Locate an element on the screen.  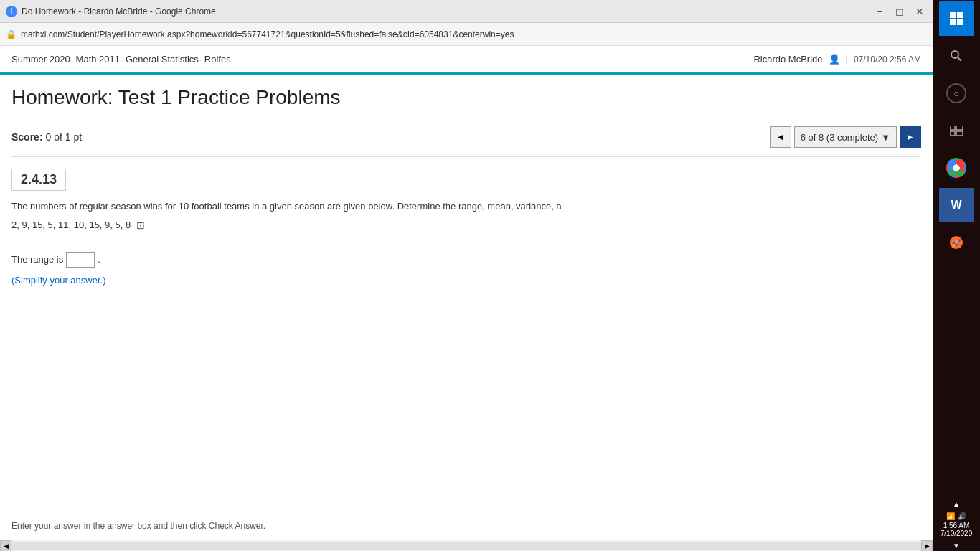
problem-number: 2.4.13 is located at coordinates (39, 179).